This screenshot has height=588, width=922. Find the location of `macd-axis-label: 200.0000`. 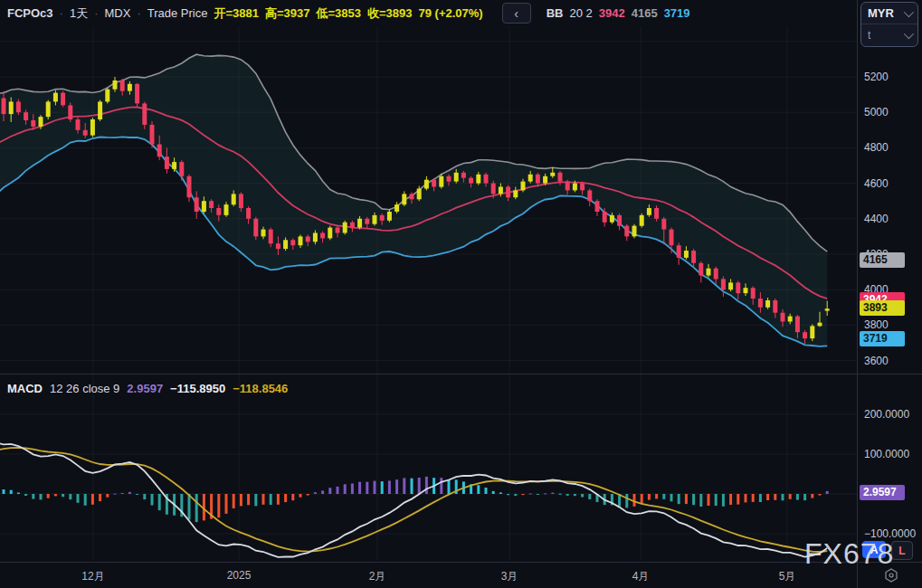

macd-axis-label: 200.0000 is located at coordinates (887, 414).